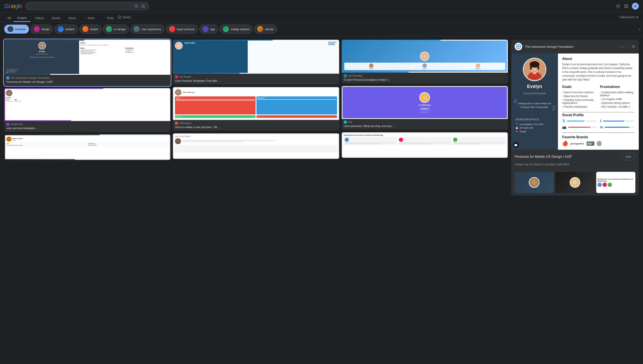 The width and height of the screenshot is (643, 364). Describe the element at coordinates (42, 29) in the screenshot. I see `chip-design: design` at that location.